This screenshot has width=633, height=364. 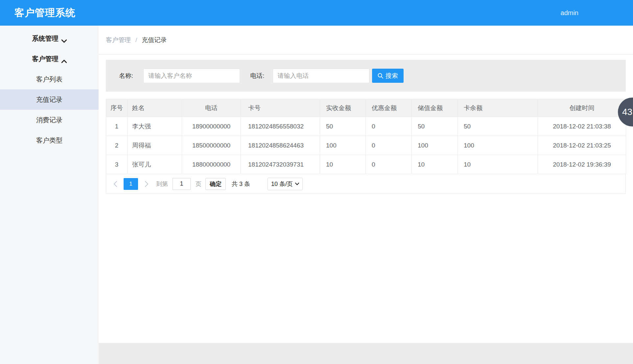 I want to click on table-cell: 1812024858624463, so click(x=281, y=146).